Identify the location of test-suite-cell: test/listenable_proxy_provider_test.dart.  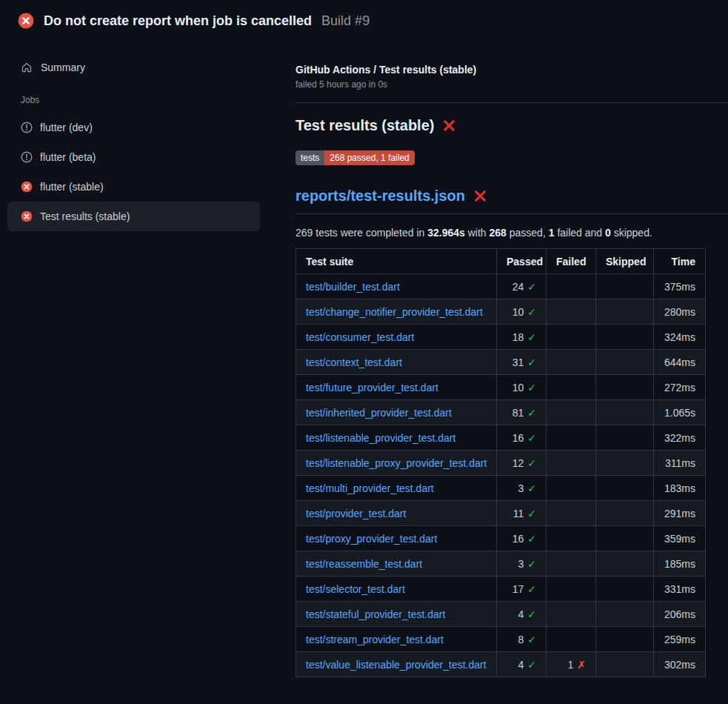
(397, 463).